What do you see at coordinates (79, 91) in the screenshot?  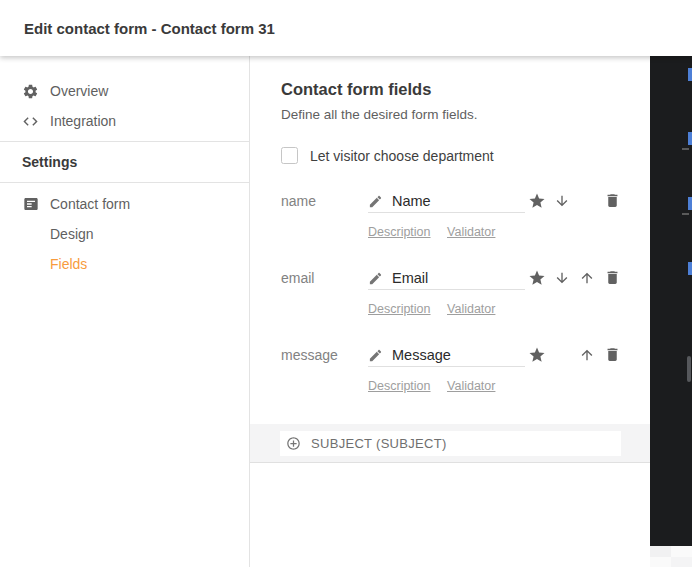 I see `sidebar-item-label: Overview` at bounding box center [79, 91].